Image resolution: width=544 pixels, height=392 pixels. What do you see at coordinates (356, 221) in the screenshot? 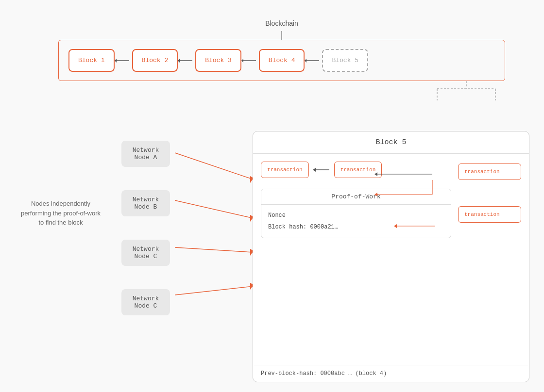
I see `pow-content: Nonce Block hash: 0000a21…` at bounding box center [356, 221].